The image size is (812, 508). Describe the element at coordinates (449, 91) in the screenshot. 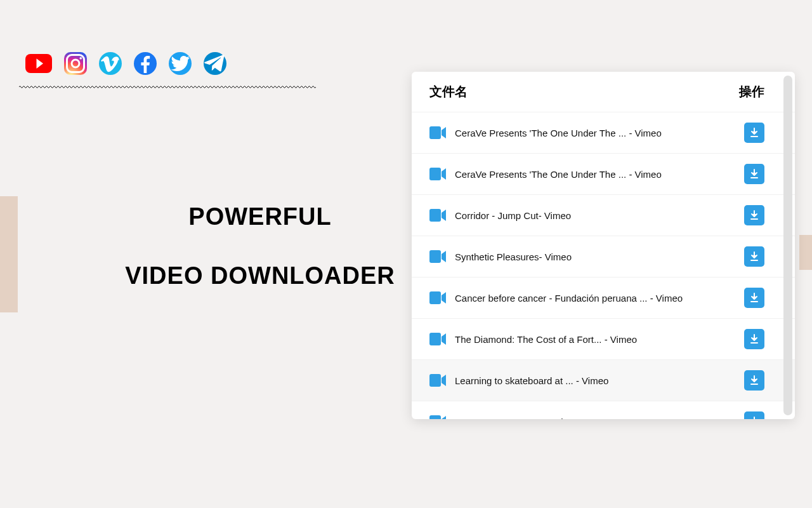

I see `column-header-filename: 文件名` at that location.